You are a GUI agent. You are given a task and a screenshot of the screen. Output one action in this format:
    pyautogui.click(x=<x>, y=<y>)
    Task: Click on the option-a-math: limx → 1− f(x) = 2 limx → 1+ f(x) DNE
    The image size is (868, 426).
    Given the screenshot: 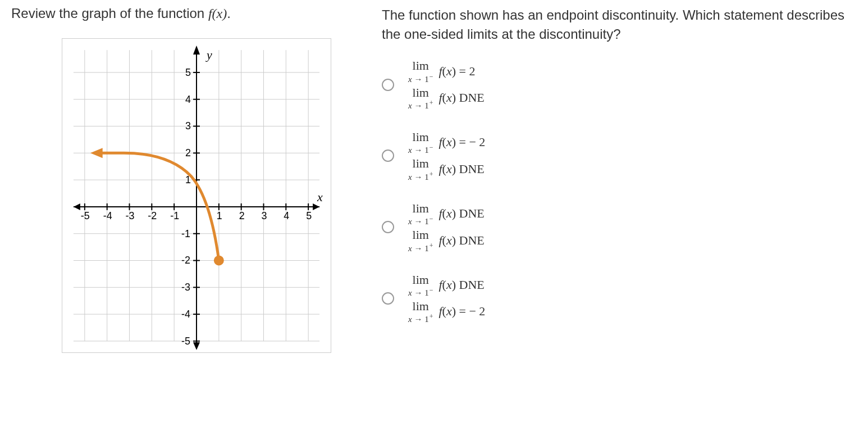 What is the action you would take?
    pyautogui.click(x=446, y=84)
    